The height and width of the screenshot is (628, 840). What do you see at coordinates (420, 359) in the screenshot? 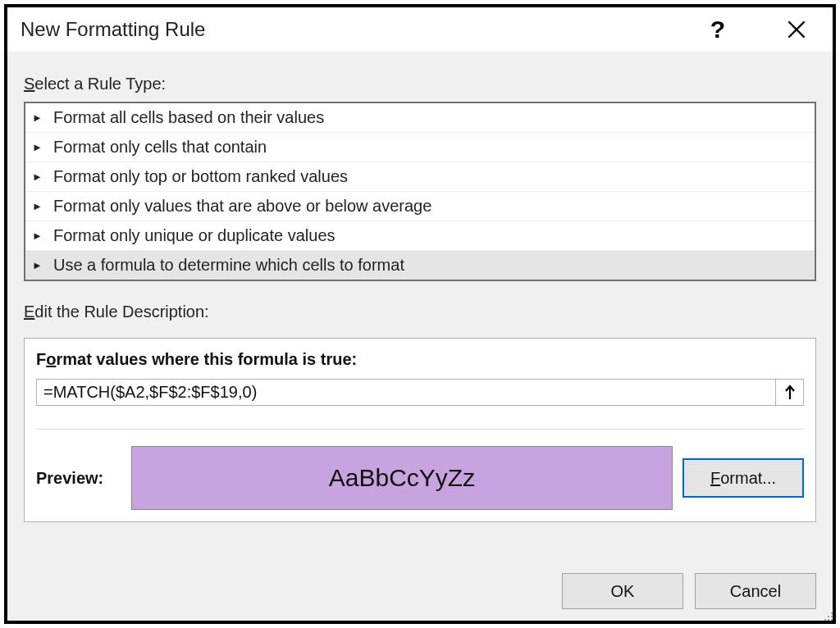
I see `formula-heading: Format values where this formula is true…` at bounding box center [420, 359].